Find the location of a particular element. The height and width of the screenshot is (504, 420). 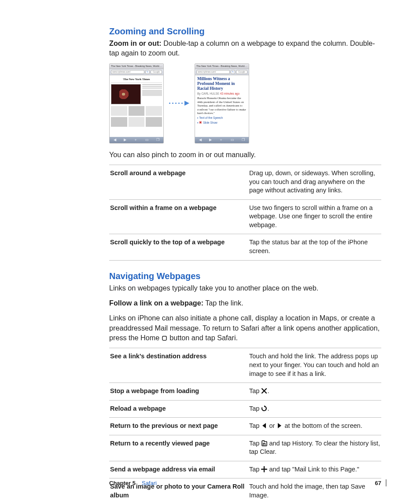

zoom-figure: The New York Times - Breaking News, Worl… is located at coordinates (245, 103).